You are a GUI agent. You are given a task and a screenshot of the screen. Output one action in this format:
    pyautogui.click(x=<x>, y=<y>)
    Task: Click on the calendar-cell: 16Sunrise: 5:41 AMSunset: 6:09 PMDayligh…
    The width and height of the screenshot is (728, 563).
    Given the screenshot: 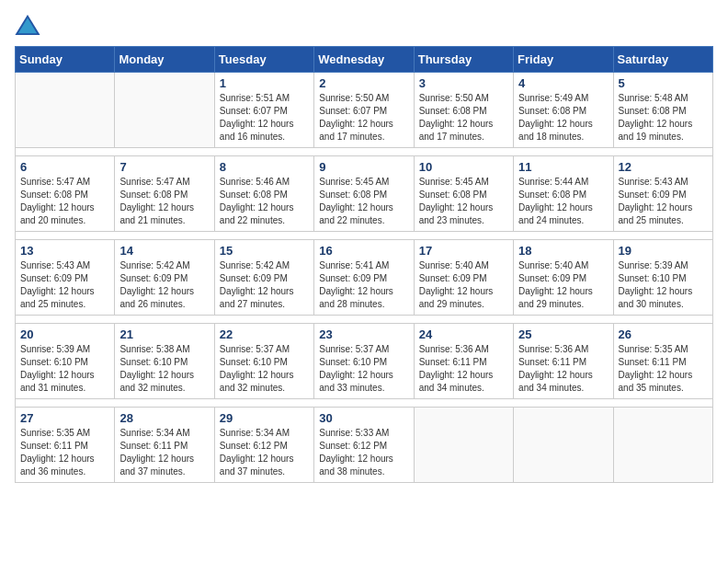 What is the action you would take?
    pyautogui.click(x=364, y=278)
    